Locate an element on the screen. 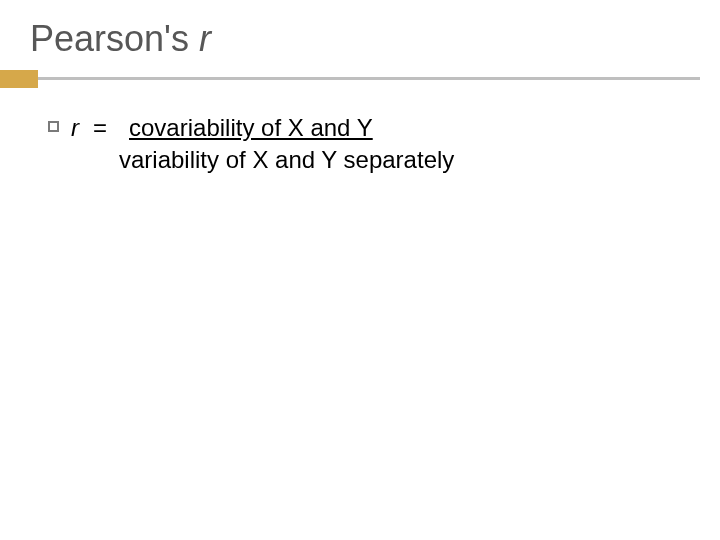 Image resolution: width=720 pixels, height=540 pixels. formula-line-1: r = covariability of X and Y is located at coordinates (262, 128).